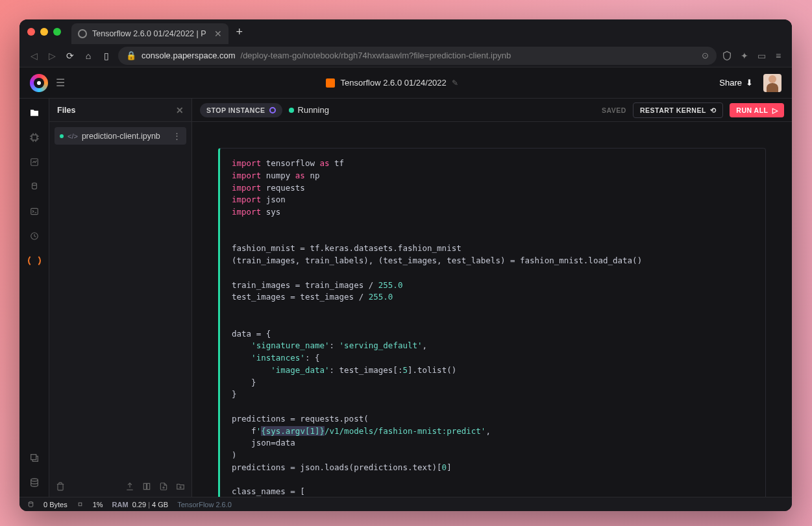 Image resolution: width=812 pixels, height=526 pixels. What do you see at coordinates (392, 83) in the screenshot?
I see `notebook-title-area: Tensorflow 2.6.0 01/24/2022 ✎` at bounding box center [392, 83].